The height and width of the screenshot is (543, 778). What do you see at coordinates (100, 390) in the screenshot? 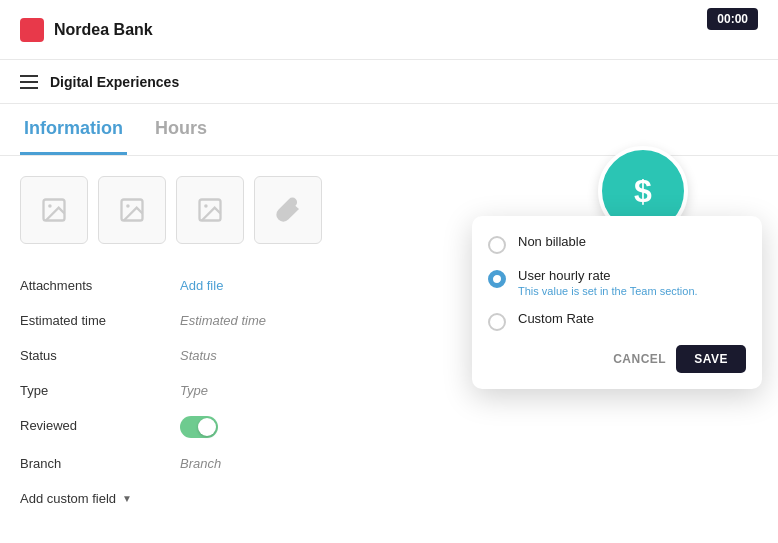
I see `field-label-type: Type` at bounding box center [100, 390].